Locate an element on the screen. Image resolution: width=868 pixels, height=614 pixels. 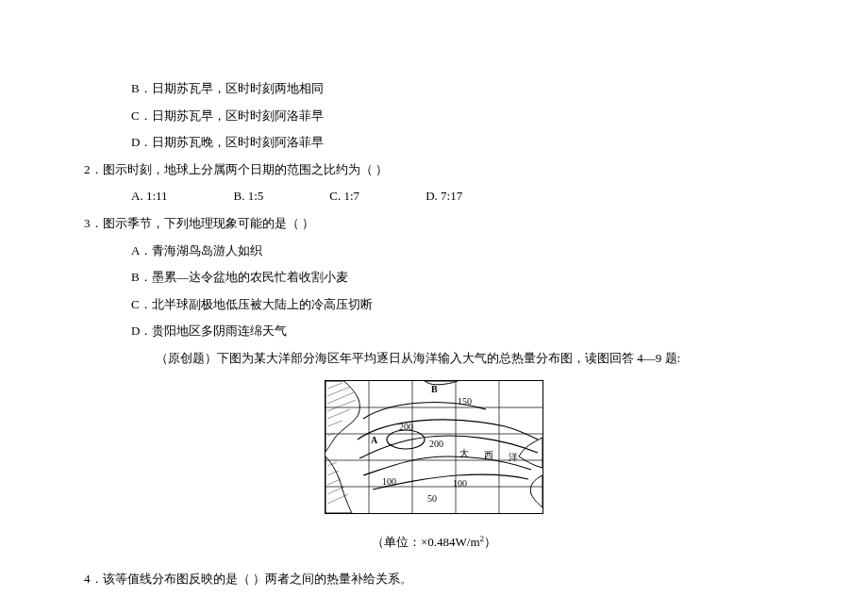
ocean-char-2: 西 is located at coordinates (489, 455).